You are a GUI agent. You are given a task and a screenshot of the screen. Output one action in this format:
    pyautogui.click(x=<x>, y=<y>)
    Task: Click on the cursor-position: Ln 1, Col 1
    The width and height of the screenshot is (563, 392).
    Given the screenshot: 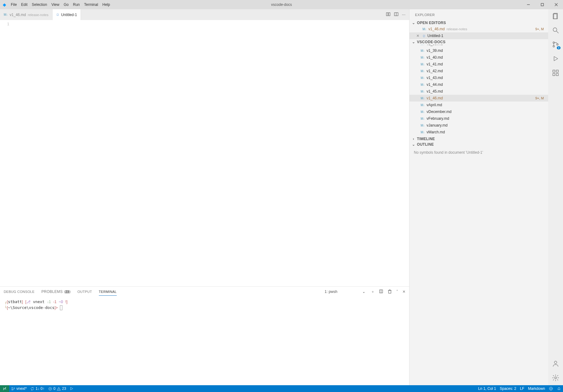 What is the action you would take?
    pyautogui.click(x=487, y=389)
    